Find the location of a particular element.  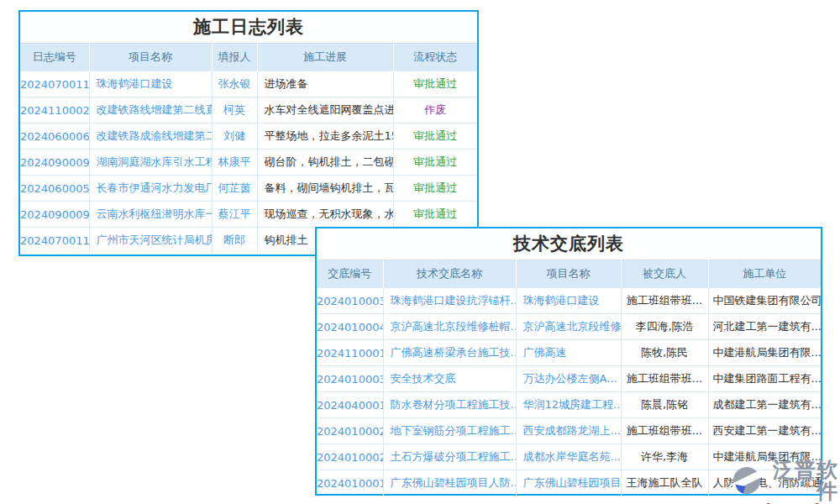

fanpu-logo-icon is located at coordinates (747, 480).